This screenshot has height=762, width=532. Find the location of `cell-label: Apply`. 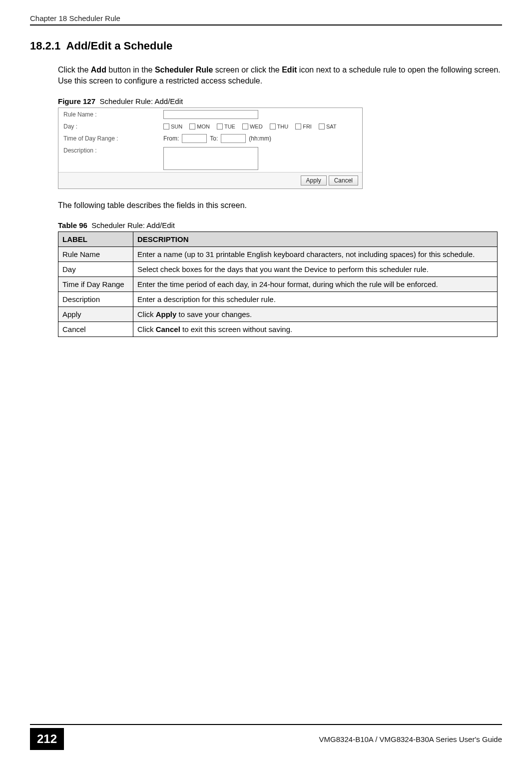

cell-label: Apply is located at coordinates (96, 314).